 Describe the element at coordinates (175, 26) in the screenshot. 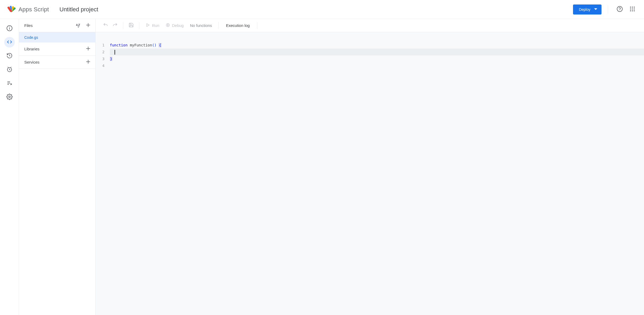

I see `debug-button: Debug` at that location.